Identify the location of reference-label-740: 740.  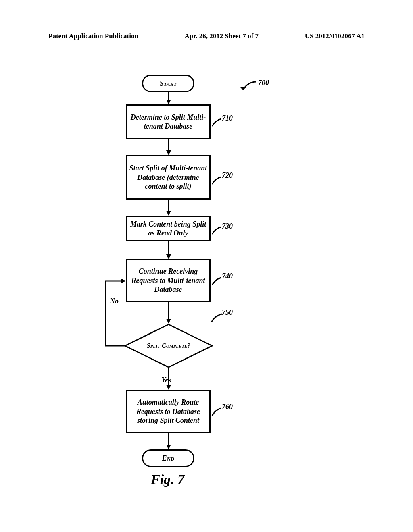
(227, 276).